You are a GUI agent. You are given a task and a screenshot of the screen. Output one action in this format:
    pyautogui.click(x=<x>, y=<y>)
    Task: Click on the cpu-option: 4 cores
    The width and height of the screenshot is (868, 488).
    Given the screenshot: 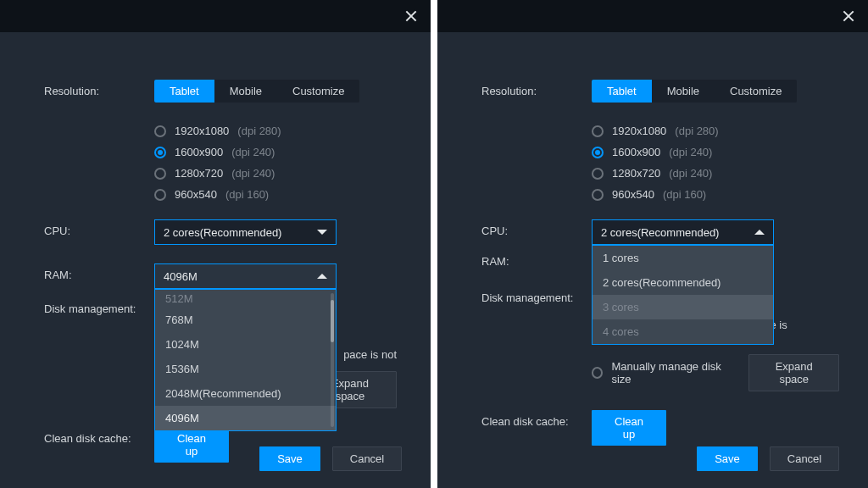 What is the action you would take?
    pyautogui.click(x=683, y=332)
    